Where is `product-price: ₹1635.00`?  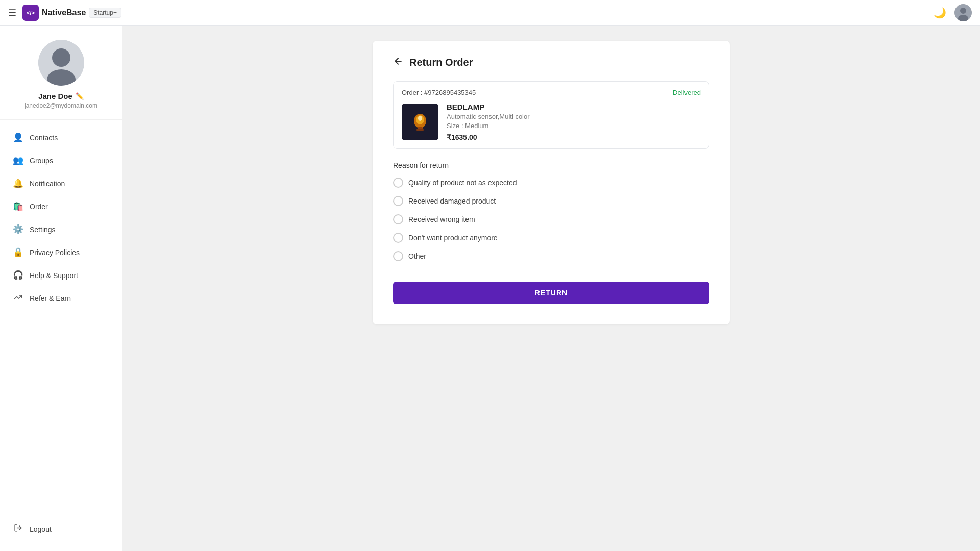
product-price: ₹1635.00 is located at coordinates (488, 137).